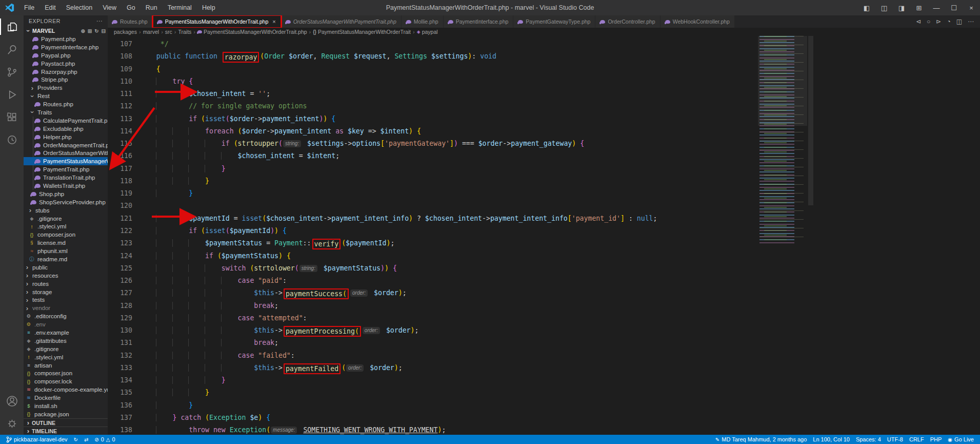 This screenshot has width=980, height=444. Describe the element at coordinates (120, 331) in the screenshot. I see `line-number: 130` at that location.